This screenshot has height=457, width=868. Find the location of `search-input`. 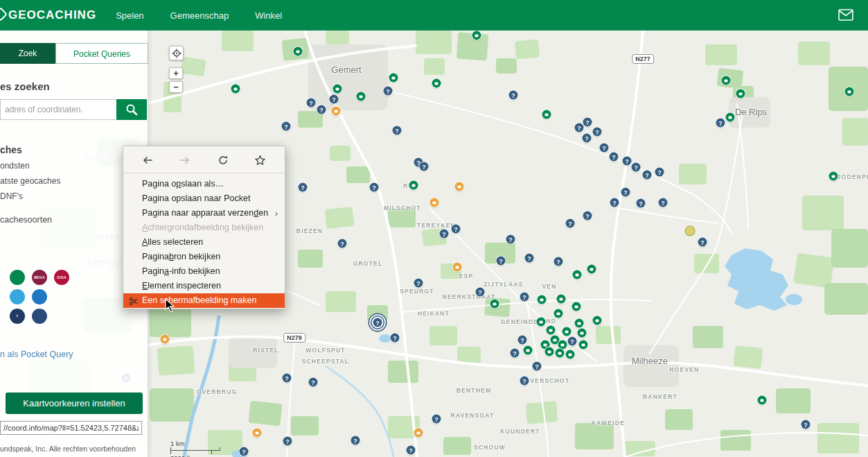

search-input is located at coordinates (58, 110).